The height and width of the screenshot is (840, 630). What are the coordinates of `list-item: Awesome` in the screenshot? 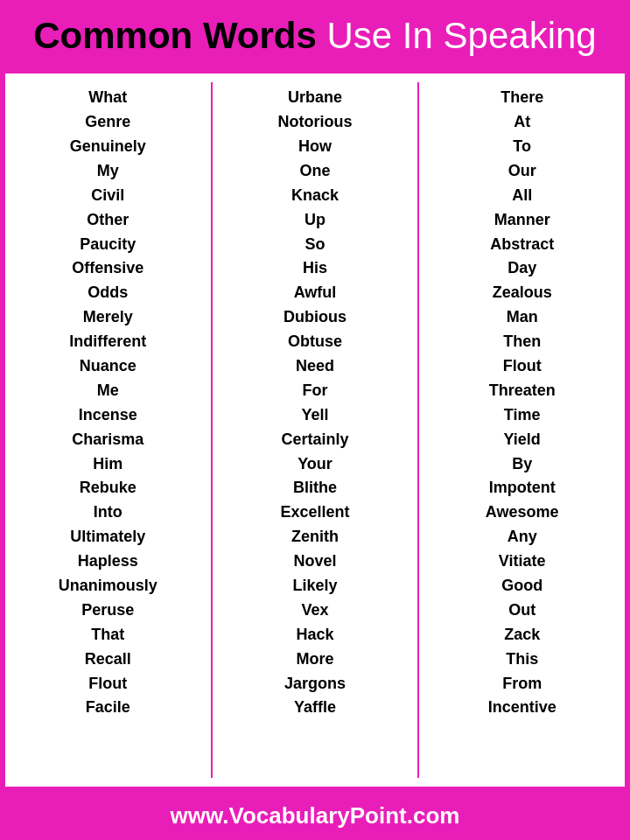 It's located at (522, 513).